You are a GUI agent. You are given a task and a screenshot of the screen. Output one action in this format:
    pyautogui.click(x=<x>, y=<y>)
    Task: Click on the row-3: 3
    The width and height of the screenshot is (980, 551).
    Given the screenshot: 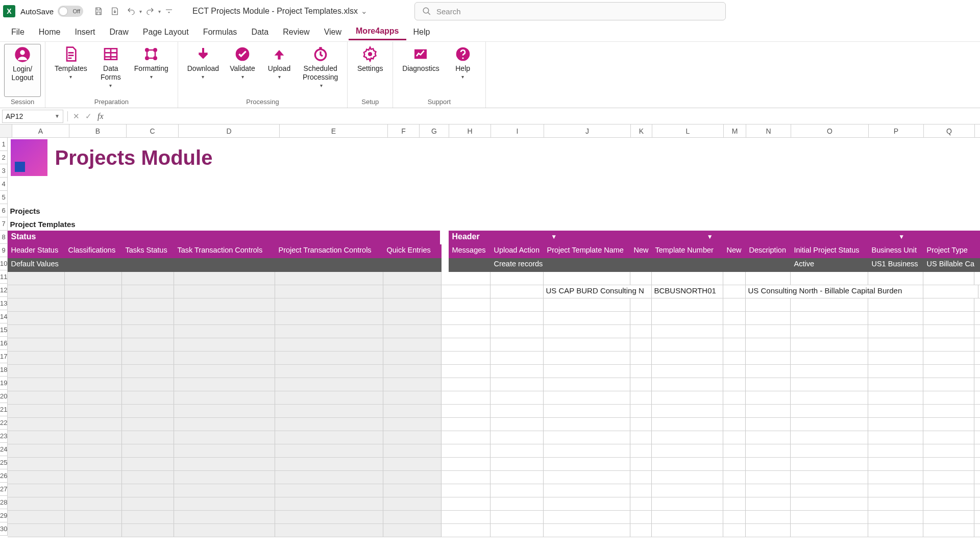 What is the action you would take?
    pyautogui.click(x=4, y=171)
    